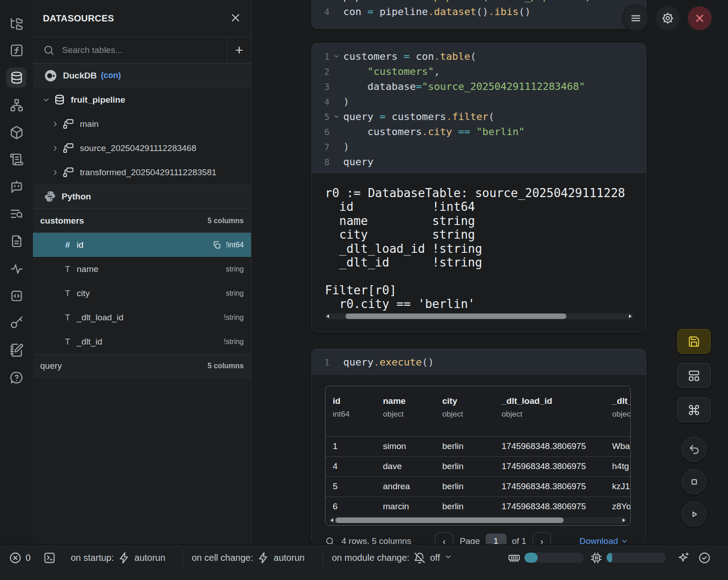  I want to click on tree-item-id: #id!int64, so click(142, 245).